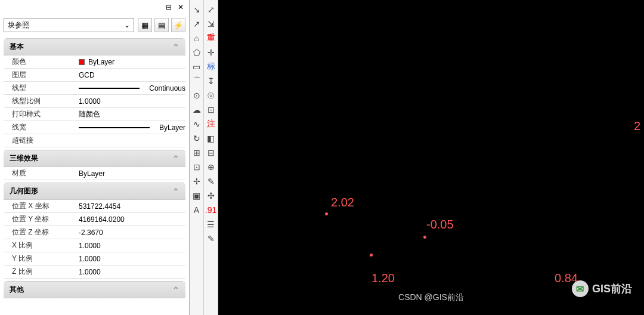 The image size is (644, 315). I want to click on prop-plot-style: 打印样式 随颜色, so click(94, 115).